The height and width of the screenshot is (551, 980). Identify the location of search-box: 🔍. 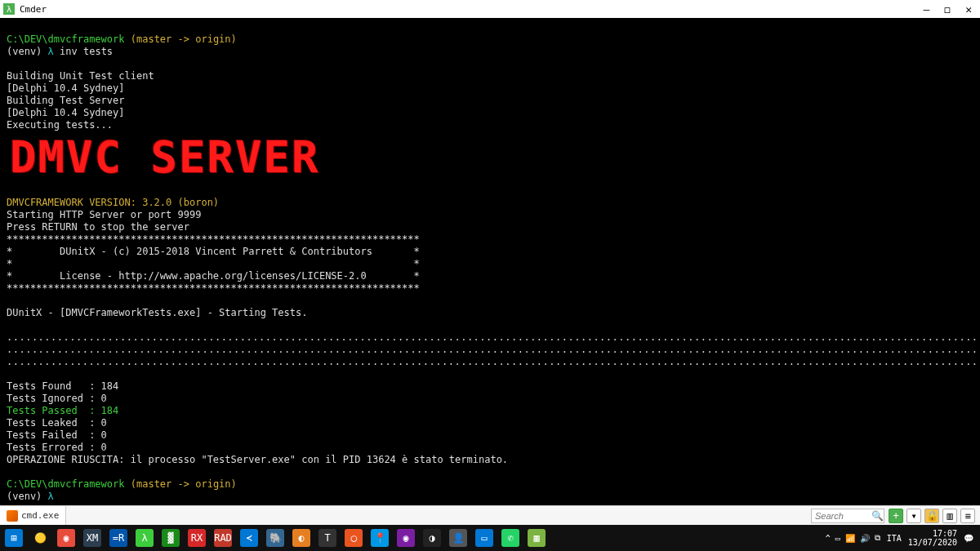
(848, 516).